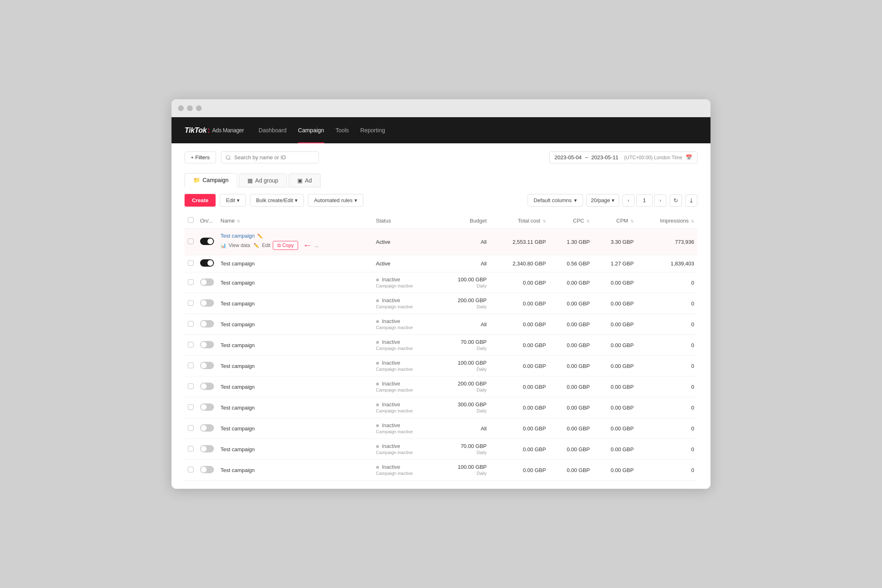  Describe the element at coordinates (405, 470) in the screenshot. I see `status-cell-12: Inactive Campaign inactive` at that location.